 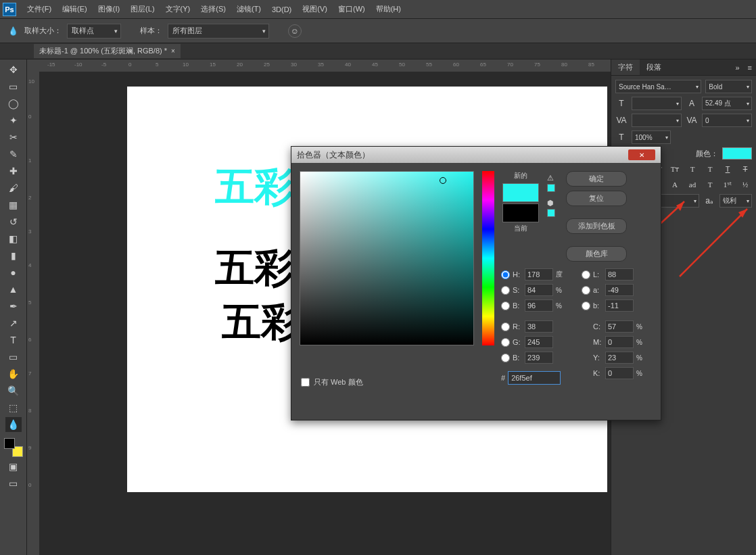 I want to click on font-weight-select: Bold, so click(x=729, y=87).